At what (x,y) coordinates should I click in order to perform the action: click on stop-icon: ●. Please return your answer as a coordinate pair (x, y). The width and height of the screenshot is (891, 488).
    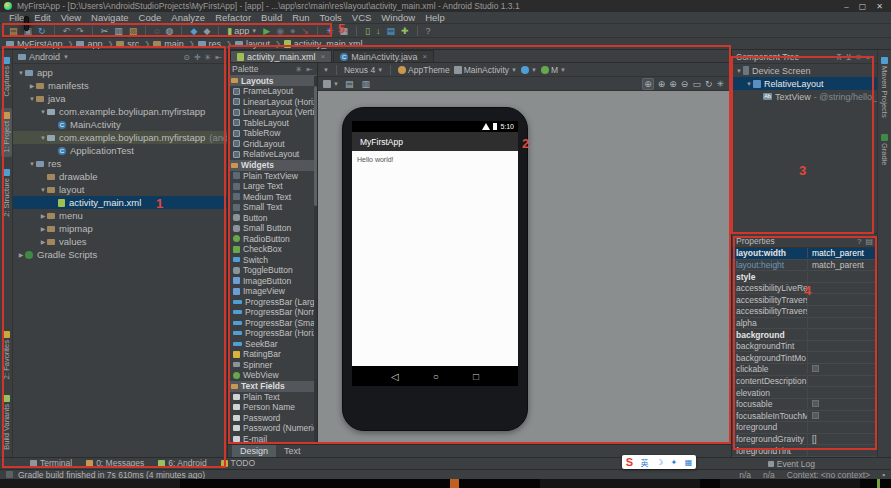
    Looking at the image, I should click on (292, 31).